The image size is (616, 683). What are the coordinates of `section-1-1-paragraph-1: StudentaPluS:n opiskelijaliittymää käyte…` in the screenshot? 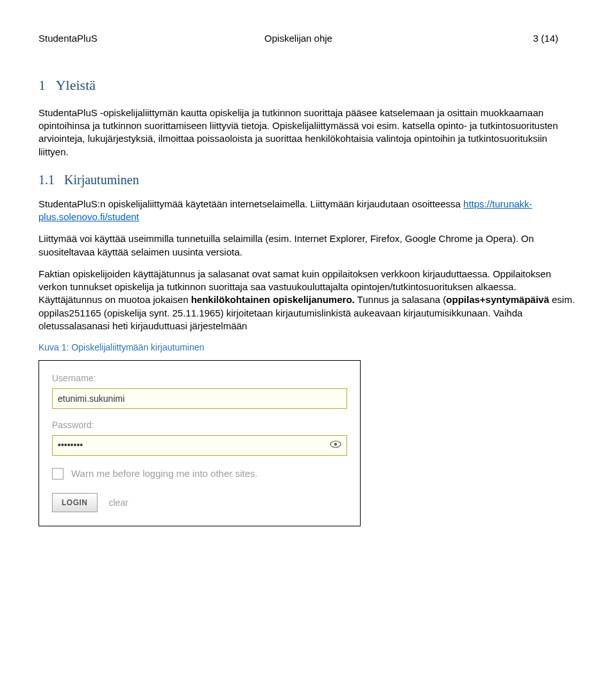 It's located at (308, 211).